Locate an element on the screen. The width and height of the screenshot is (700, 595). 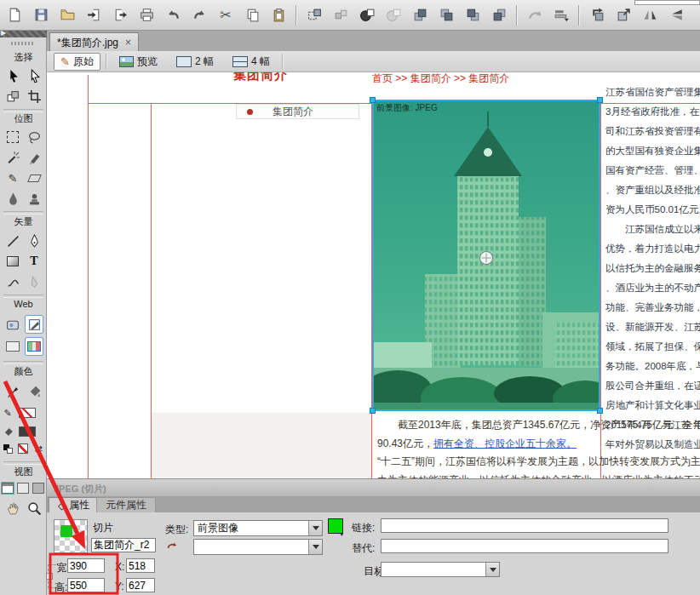
paint-bucket-tool is located at coordinates (34, 391).